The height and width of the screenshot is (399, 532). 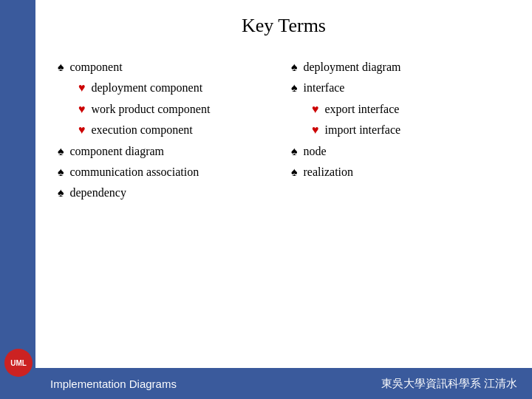 I want to click on list-item: ♥ import interface, so click(x=400, y=130).